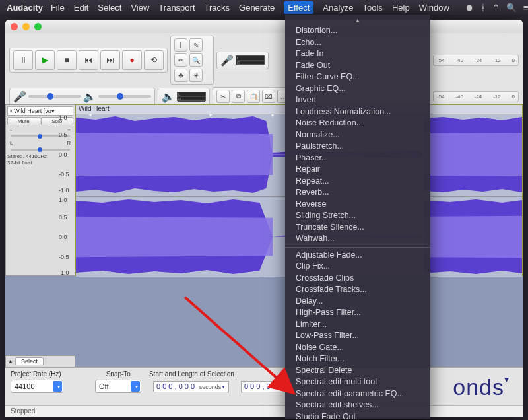 This screenshot has width=528, height=420. I want to click on skip-end-button: ⏭, so click(110, 60).